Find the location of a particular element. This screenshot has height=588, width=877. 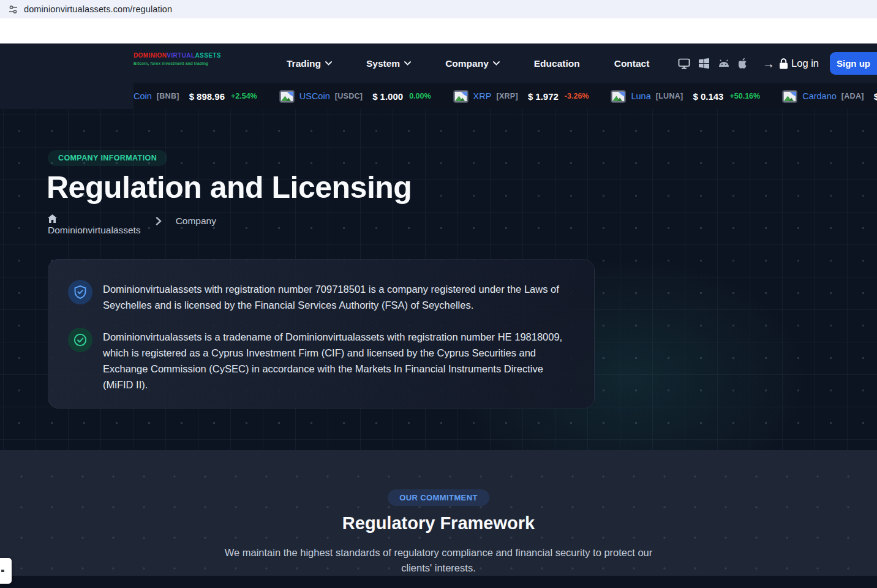

page-top-whitespace is located at coordinates (438, 31).